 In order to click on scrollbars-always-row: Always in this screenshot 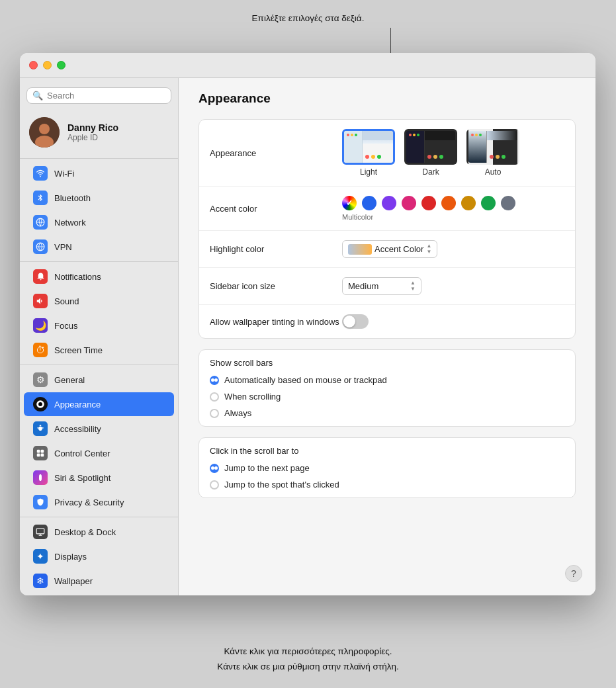, I will do `click(387, 415)`.